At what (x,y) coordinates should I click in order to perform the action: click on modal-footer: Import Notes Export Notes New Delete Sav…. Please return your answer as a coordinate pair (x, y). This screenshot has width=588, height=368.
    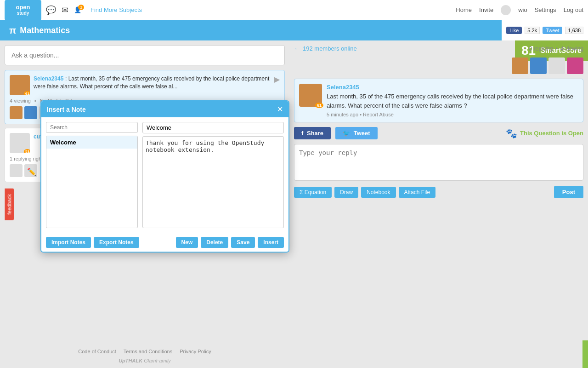
    Looking at the image, I should click on (165, 242).